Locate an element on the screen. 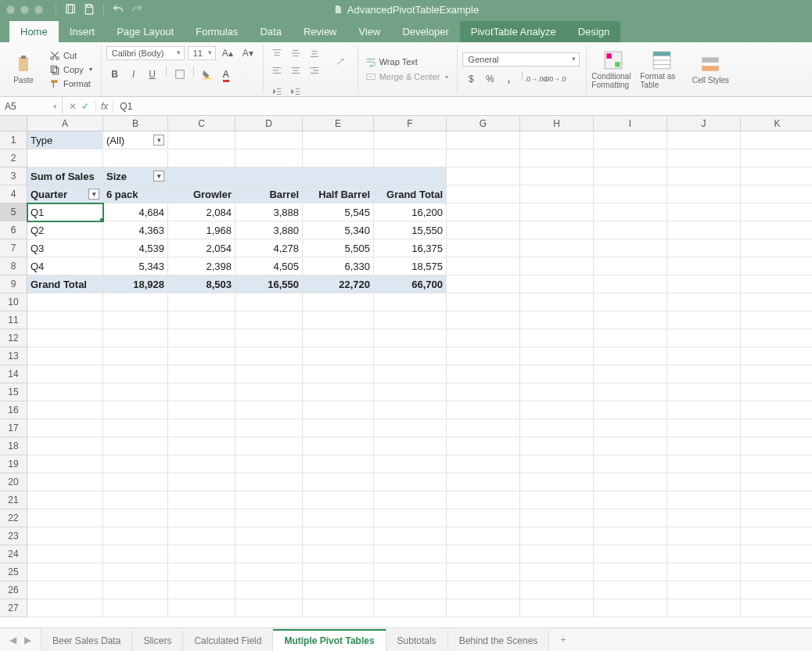  merge-center-button: Merge & Center▾ is located at coordinates (407, 77).